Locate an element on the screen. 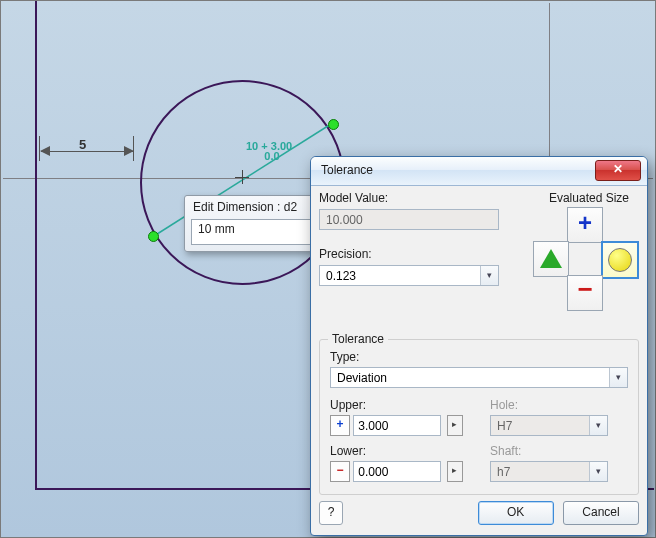 This screenshot has width=656, height=538. help-button: ? is located at coordinates (331, 513).